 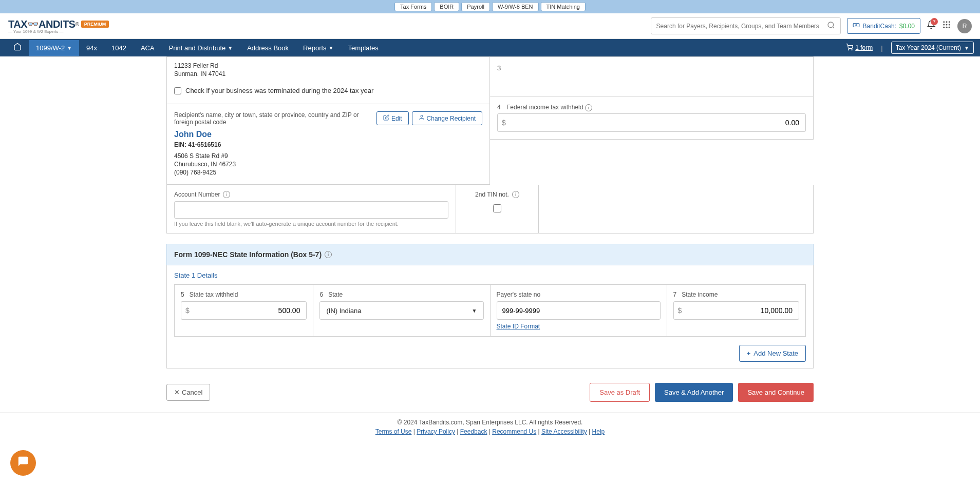 I want to click on search-icon, so click(x=831, y=26).